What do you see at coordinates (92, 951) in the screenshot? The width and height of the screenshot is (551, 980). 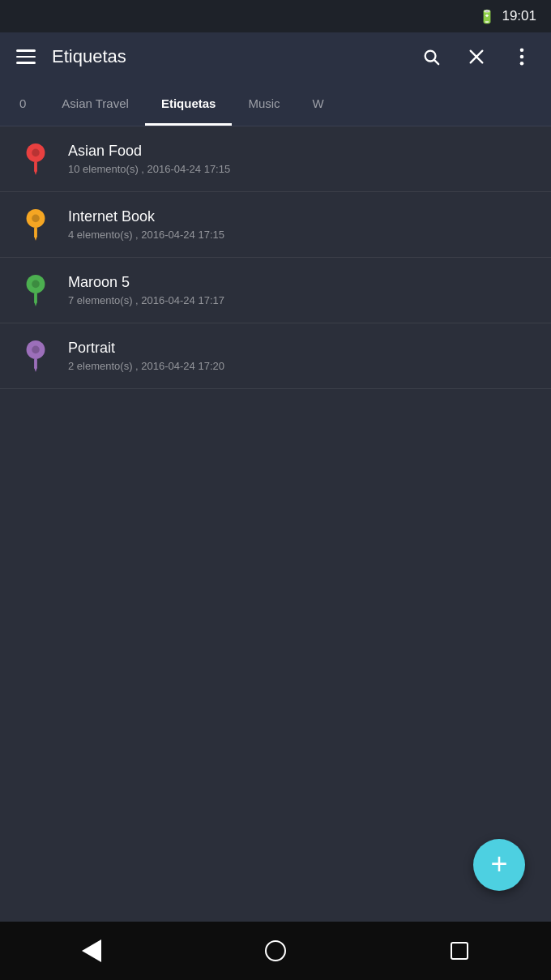 I see `back-button` at bounding box center [92, 951].